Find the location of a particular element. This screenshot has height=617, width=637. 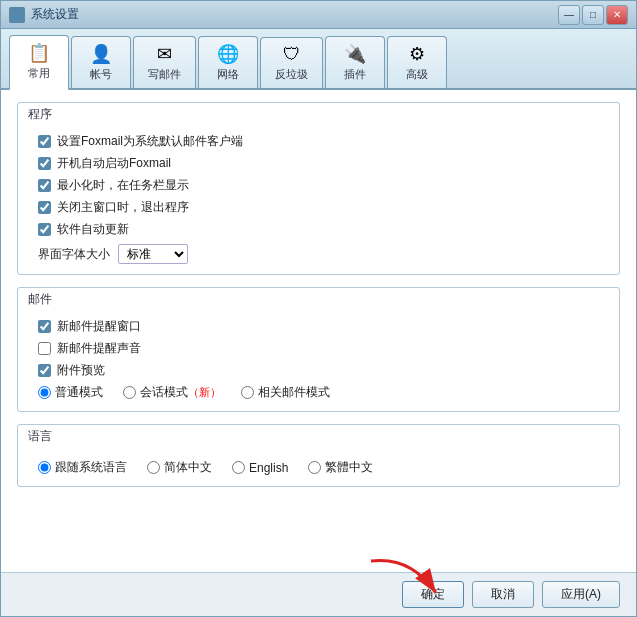

checkbox-label-3: 最小化时，在任务栏显示 is located at coordinates (123, 186).